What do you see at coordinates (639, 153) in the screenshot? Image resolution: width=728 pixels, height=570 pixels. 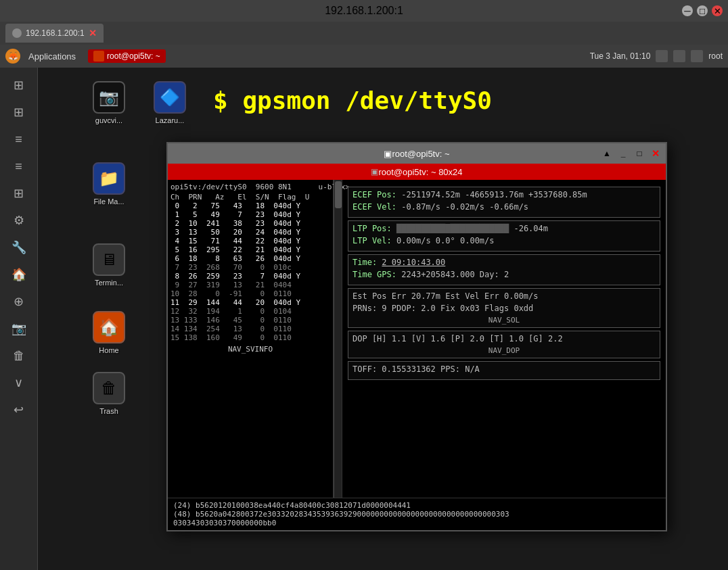 I see `gpsmon-restore-btn: □` at bounding box center [639, 153].